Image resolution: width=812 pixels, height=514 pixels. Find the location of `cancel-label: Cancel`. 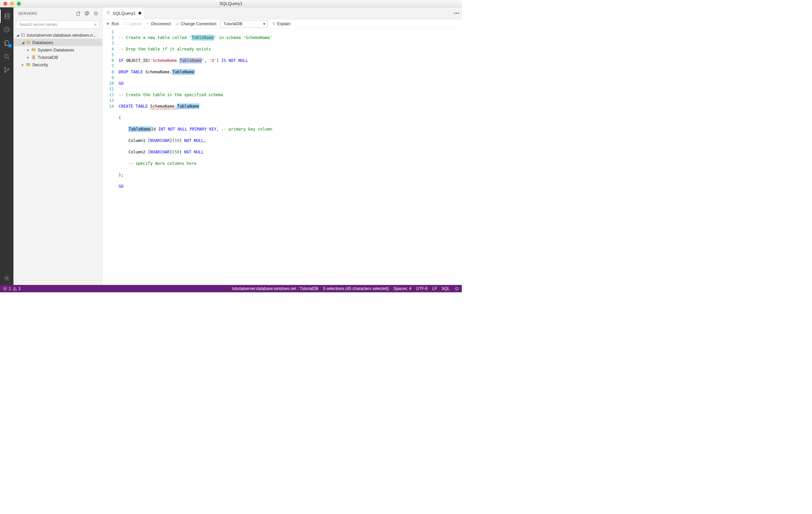

cancel-label: Cancel is located at coordinates (135, 24).